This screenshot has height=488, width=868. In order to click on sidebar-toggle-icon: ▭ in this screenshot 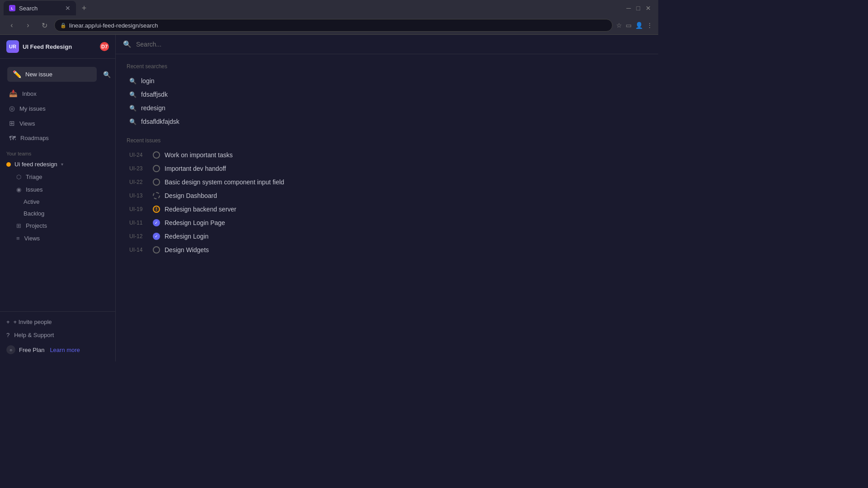, I will do `click(628, 25)`.